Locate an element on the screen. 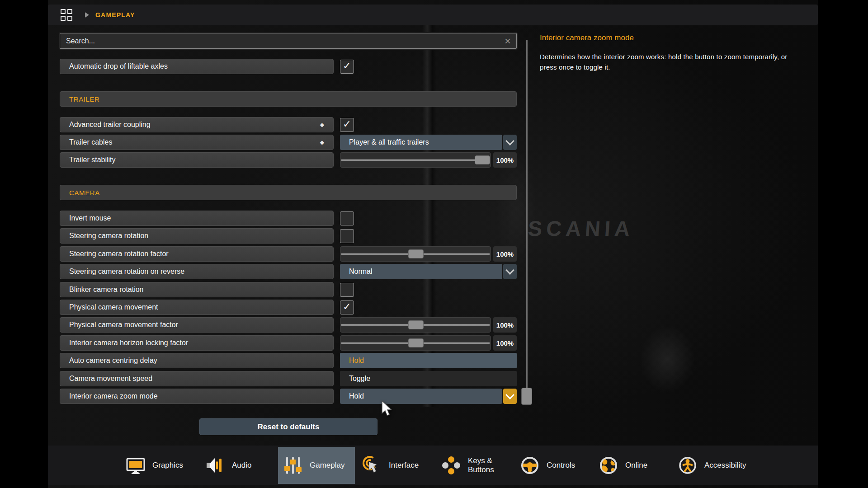 The image size is (868, 488). option-text: Hold is located at coordinates (356, 361).